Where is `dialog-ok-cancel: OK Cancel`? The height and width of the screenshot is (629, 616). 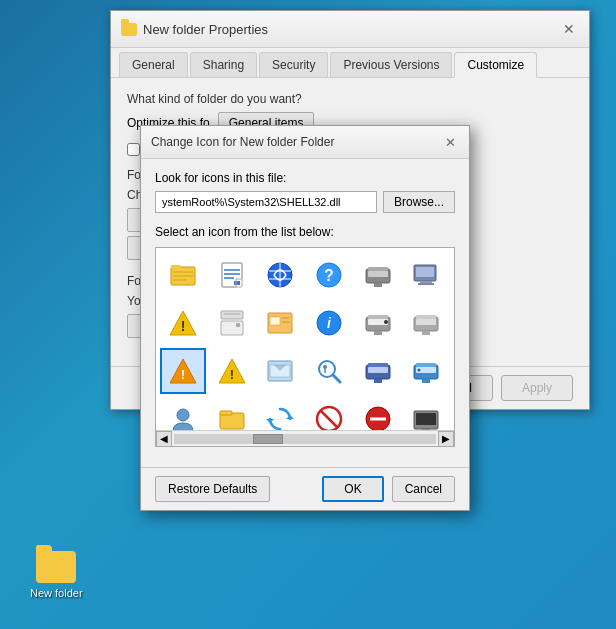 dialog-ok-cancel: OK Cancel is located at coordinates (388, 489).